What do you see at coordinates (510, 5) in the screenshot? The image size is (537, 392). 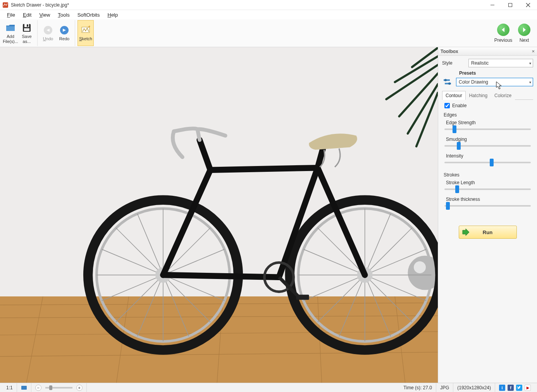 I see `maximize-button` at bounding box center [510, 5].